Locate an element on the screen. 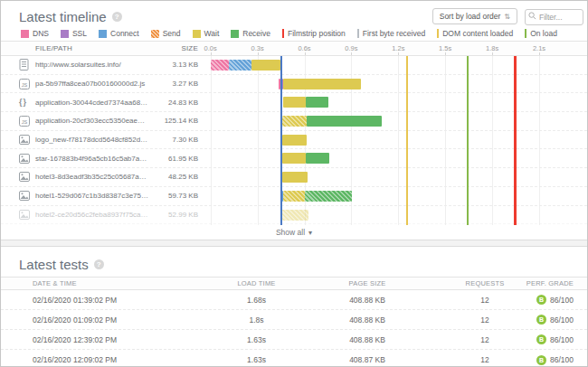  tests-column-header: LOAD TIME is located at coordinates (257, 284).